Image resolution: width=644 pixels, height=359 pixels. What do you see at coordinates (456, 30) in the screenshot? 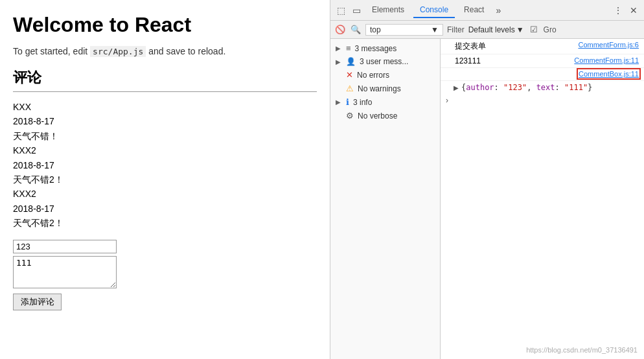
I see `filter-label: Filter` at bounding box center [456, 30].